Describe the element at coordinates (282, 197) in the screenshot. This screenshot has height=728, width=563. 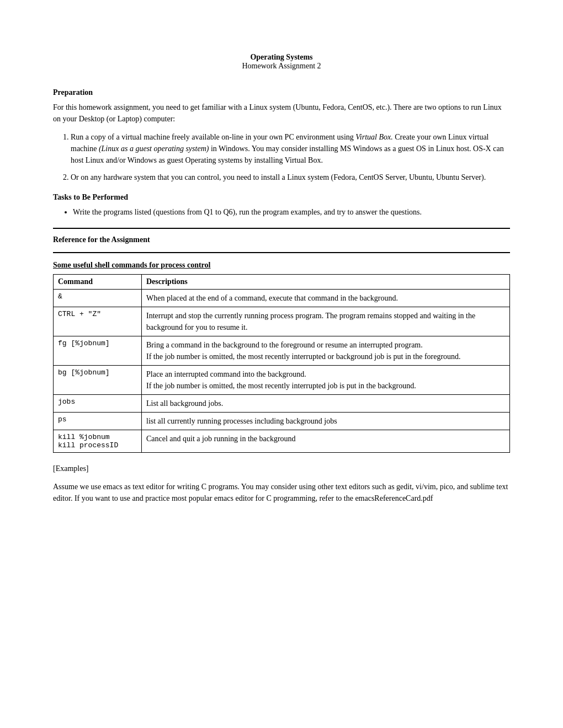
I see `tasks-heading: Tasks to Be Performed` at that location.